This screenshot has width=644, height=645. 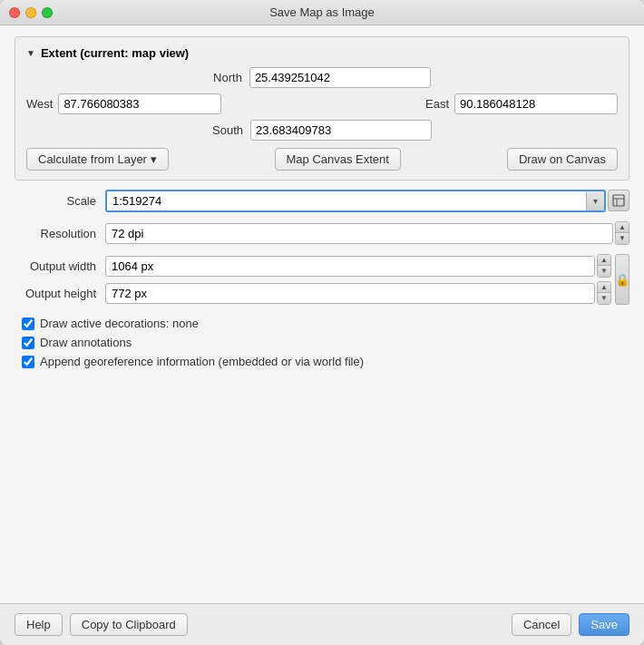 What do you see at coordinates (40, 103) in the screenshot?
I see `west-label: West` at bounding box center [40, 103].